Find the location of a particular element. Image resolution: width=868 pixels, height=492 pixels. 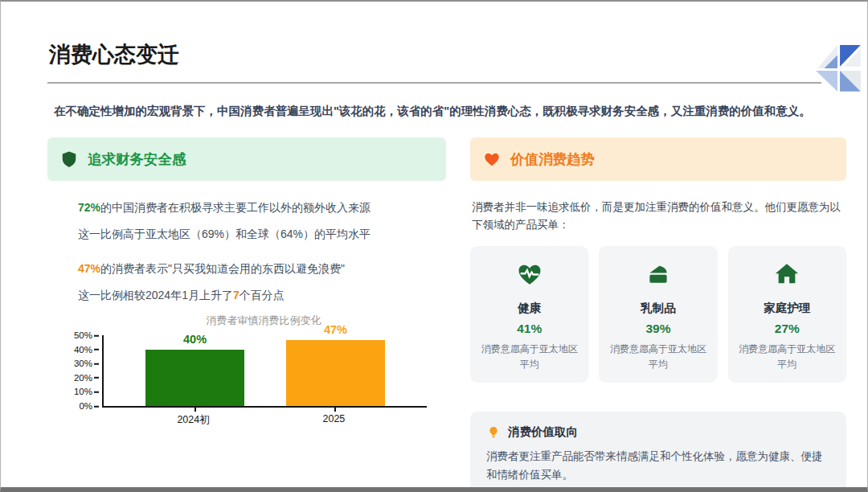

x-axis-label: 2024初 is located at coordinates (193, 420).